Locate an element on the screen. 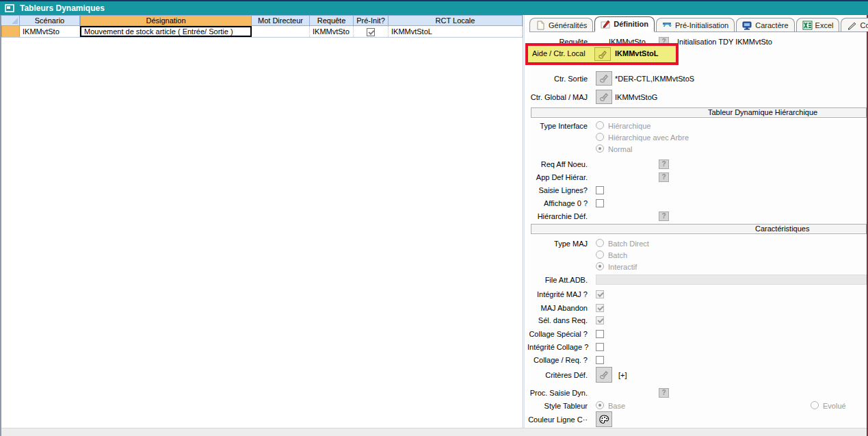  req-aff-noeu-row: Req Aff Noeu. ? is located at coordinates (697, 164).